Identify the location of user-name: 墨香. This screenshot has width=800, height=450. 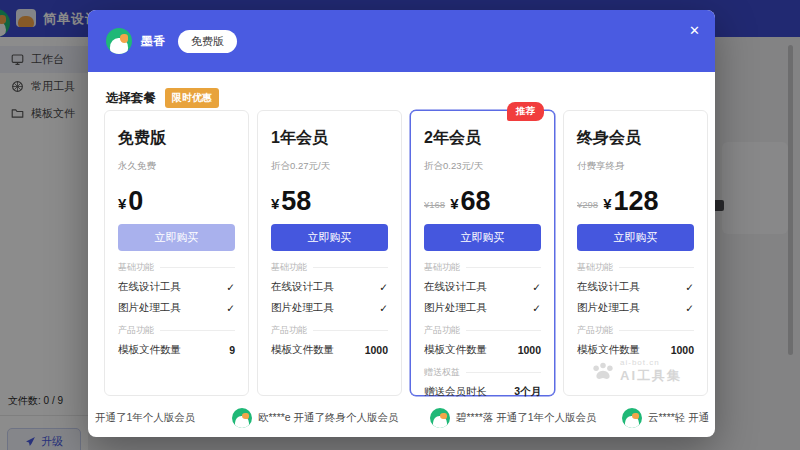
(153, 42).